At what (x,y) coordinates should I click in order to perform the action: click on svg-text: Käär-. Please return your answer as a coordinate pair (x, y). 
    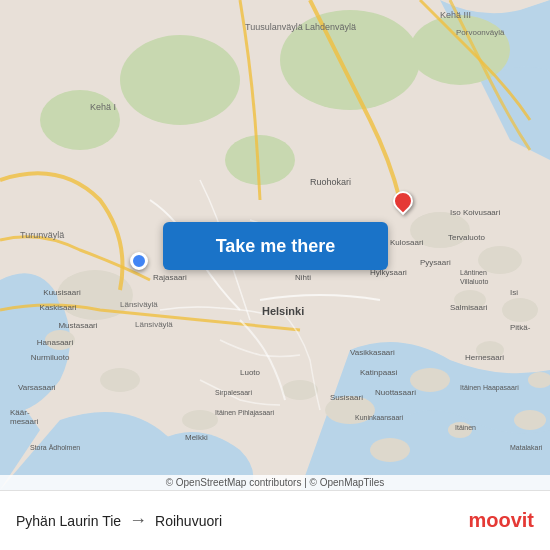
    Looking at the image, I should click on (20, 412).